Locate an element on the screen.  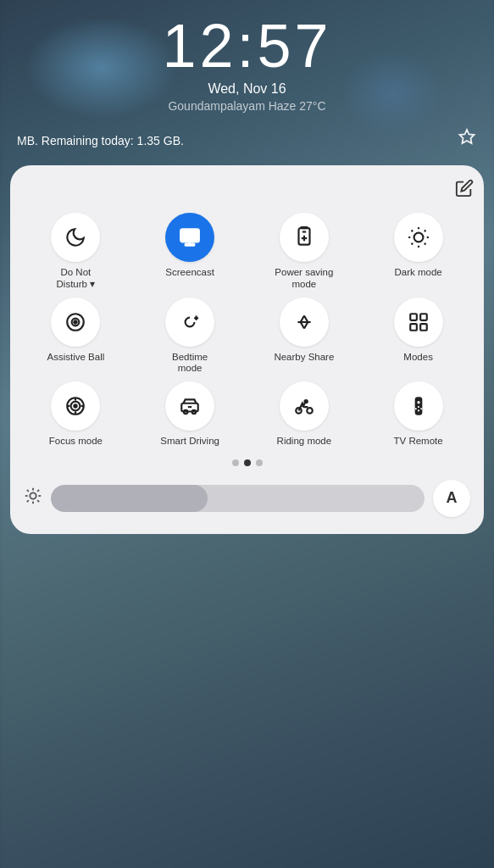
brightness-fill is located at coordinates (129, 498).